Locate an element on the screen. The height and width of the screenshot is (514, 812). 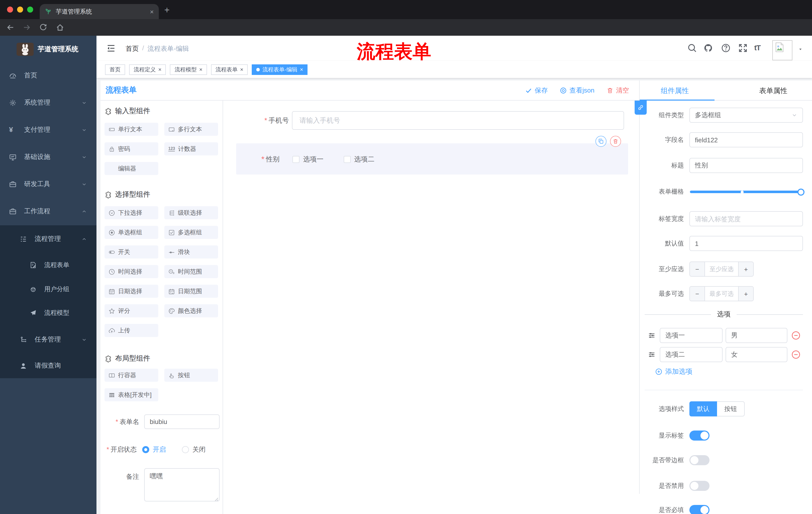
gender-option1-label: 选项一 is located at coordinates (313, 159).